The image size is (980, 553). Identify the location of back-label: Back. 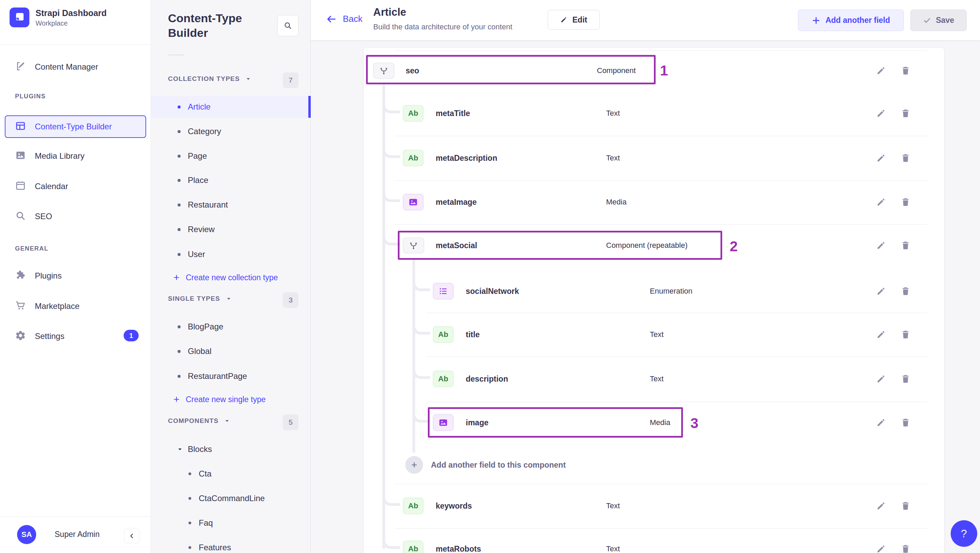
(353, 19).